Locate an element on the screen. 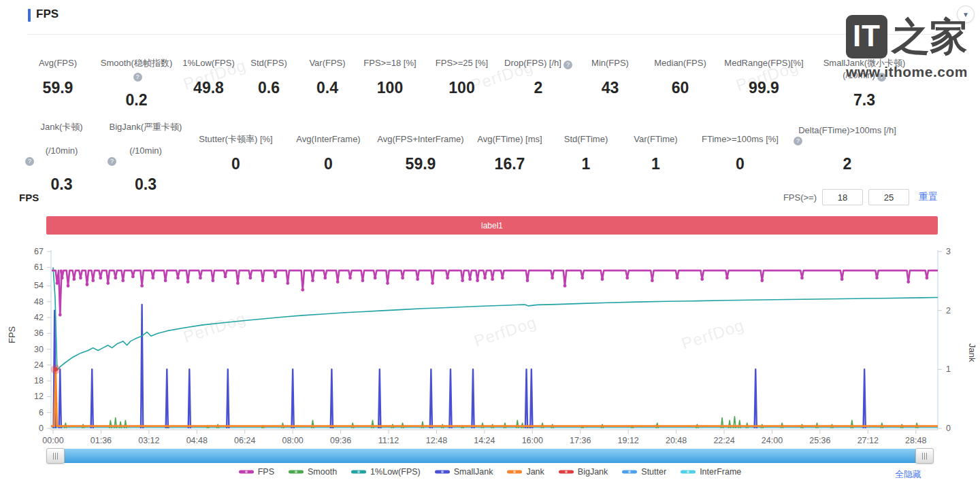  legend-item-fps: FPS is located at coordinates (257, 472).